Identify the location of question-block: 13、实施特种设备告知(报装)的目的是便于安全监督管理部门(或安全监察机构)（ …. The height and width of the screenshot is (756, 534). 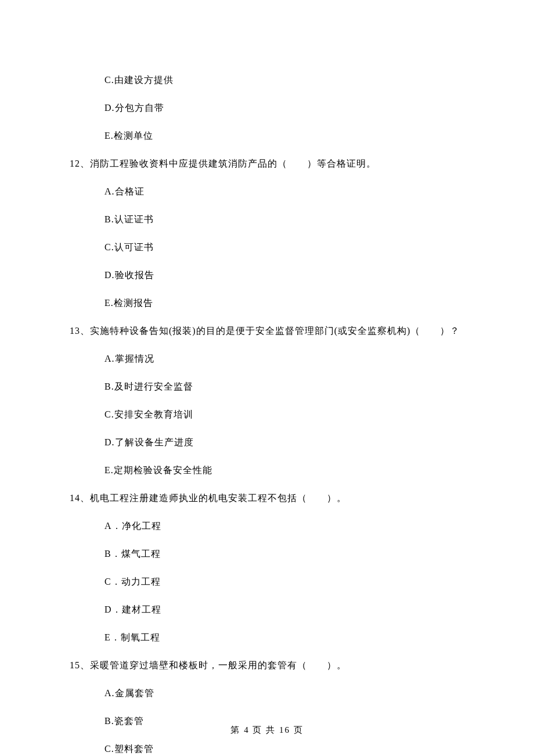
(267, 401).